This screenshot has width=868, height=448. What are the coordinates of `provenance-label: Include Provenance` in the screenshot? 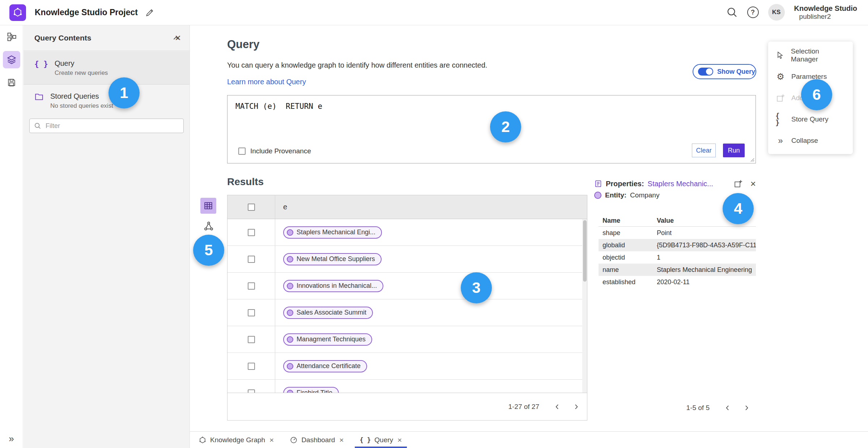 It's located at (281, 151).